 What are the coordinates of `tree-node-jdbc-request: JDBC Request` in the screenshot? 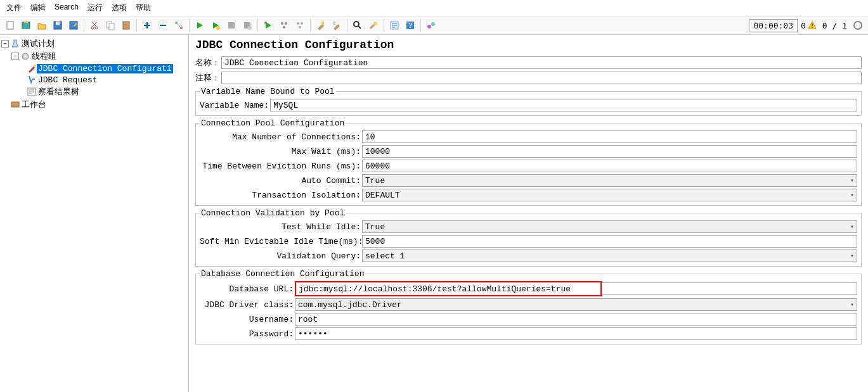 It's located at (94, 80).